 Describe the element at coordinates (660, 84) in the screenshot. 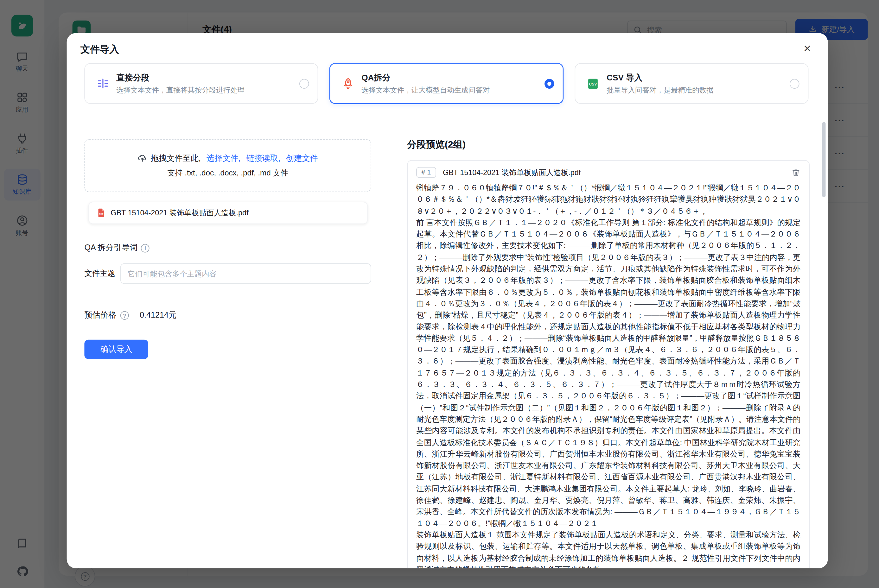

I see `mode-texts: CSV 导入 批量导入问答对，是最精准的数据` at that location.